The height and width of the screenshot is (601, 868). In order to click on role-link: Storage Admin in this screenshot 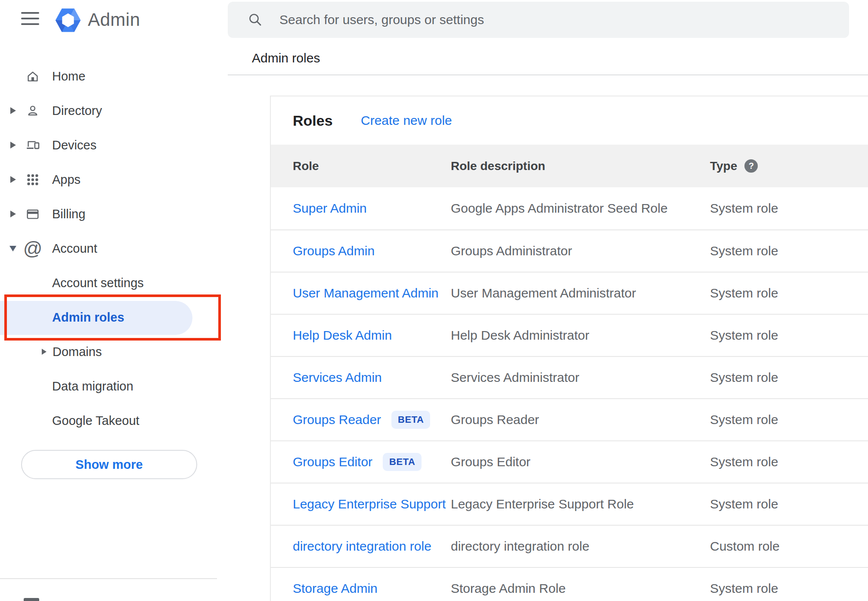, I will do `click(335, 589)`.